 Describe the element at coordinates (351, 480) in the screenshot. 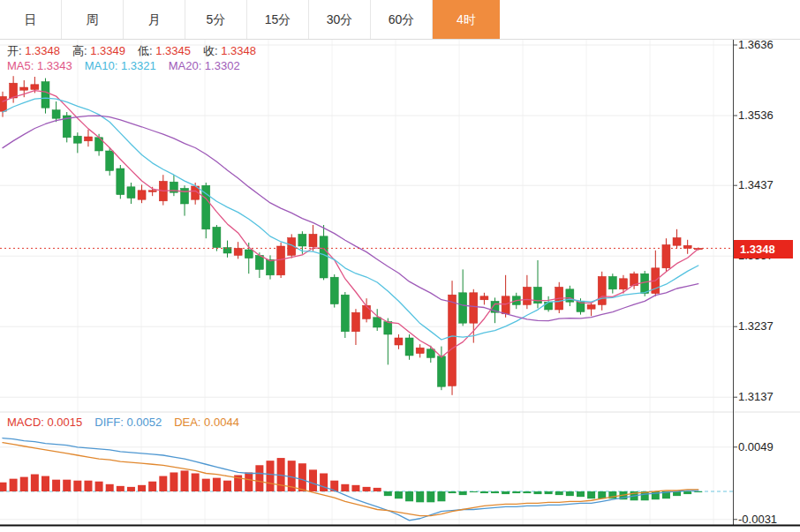

I see `diff-line` at that location.